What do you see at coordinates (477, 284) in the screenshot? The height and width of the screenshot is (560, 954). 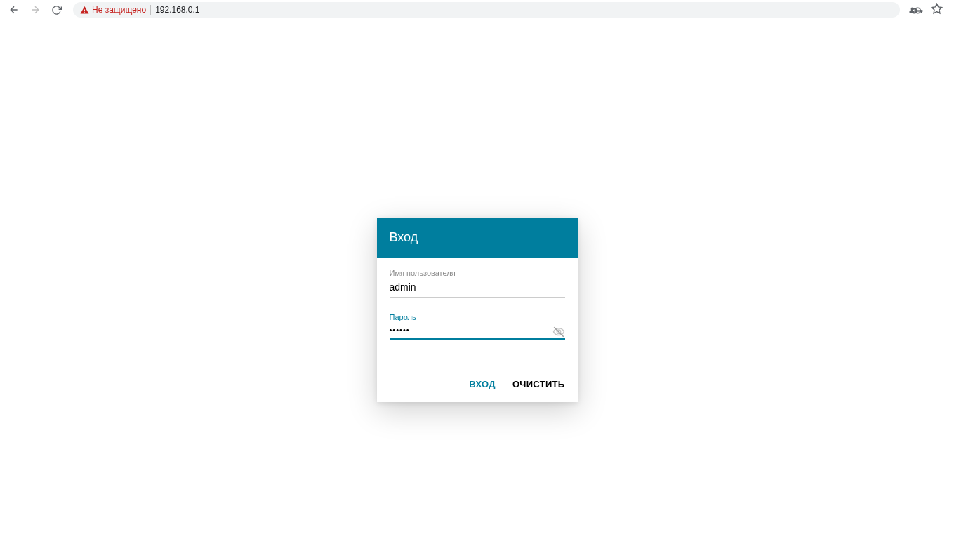 I see `username-group: Имя пользователя` at bounding box center [477, 284].